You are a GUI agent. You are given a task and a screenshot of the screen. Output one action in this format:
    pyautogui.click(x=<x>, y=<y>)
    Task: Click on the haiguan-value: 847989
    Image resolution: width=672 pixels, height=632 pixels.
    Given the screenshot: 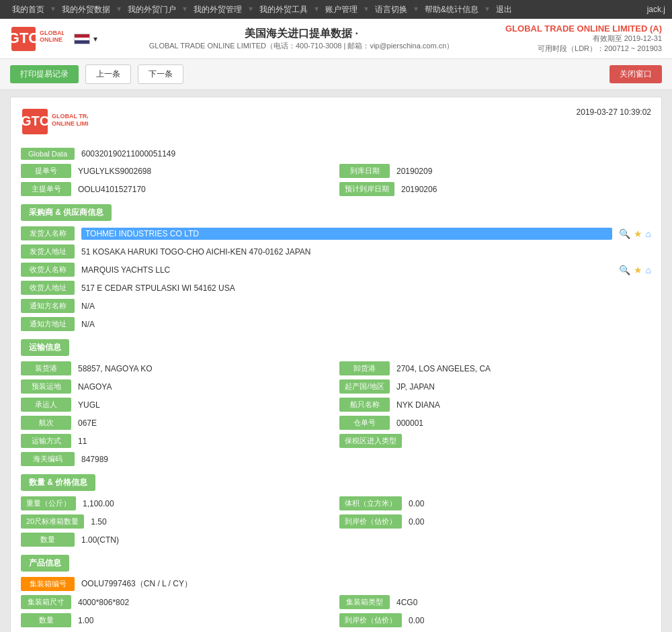 What is the action you would take?
    pyautogui.click(x=366, y=459)
    